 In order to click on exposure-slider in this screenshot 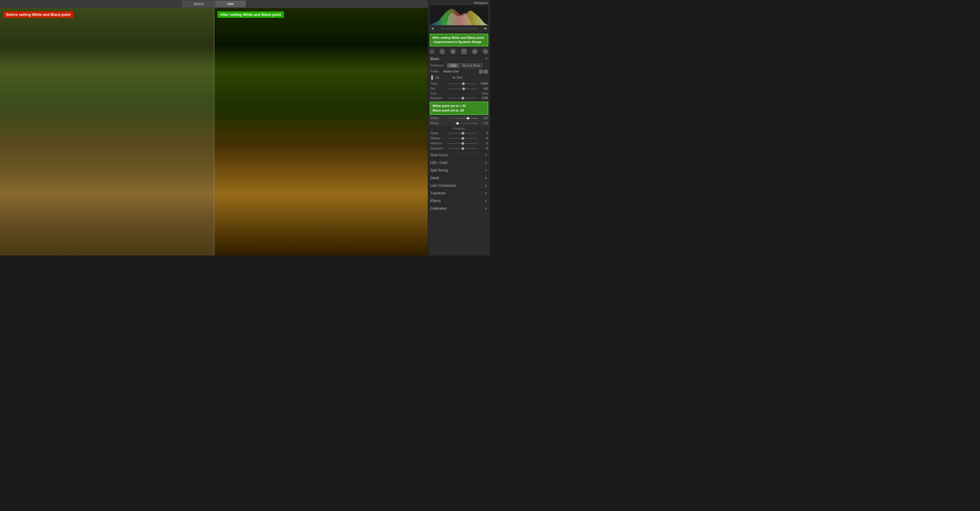, I will do `click(463, 98)`.